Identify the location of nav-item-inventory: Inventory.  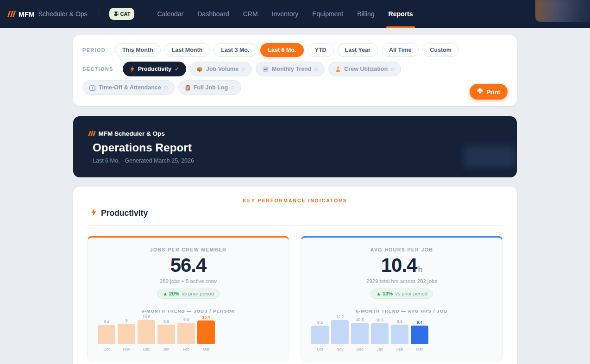
(285, 14).